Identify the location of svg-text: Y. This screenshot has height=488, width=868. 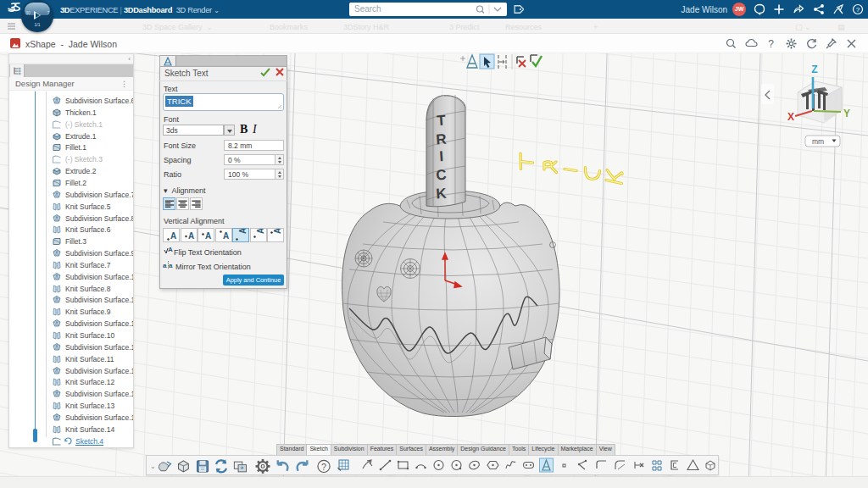
(847, 114).